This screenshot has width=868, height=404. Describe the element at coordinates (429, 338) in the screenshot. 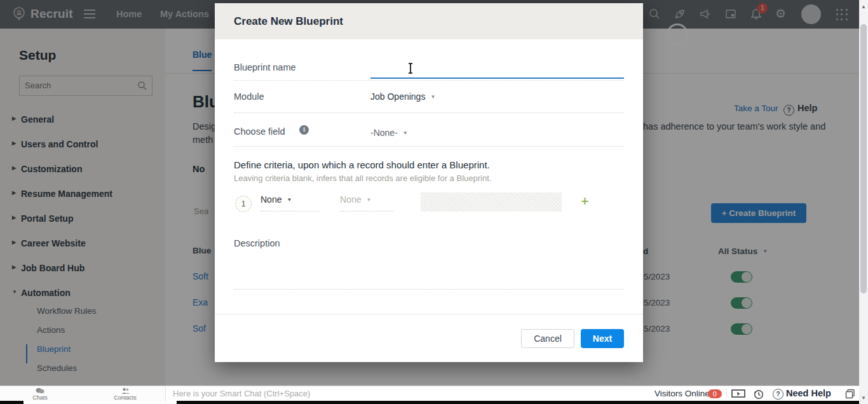

I see `modal-footer: Cancel Next` at that location.